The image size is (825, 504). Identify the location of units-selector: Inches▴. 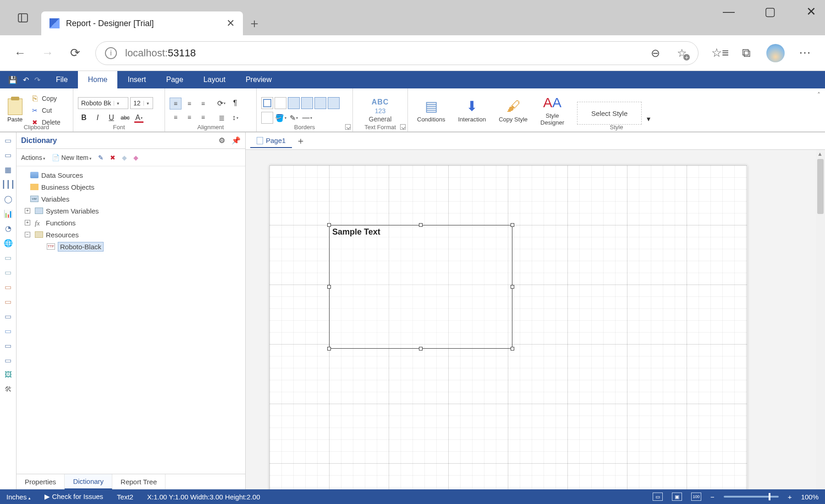
(18, 497).